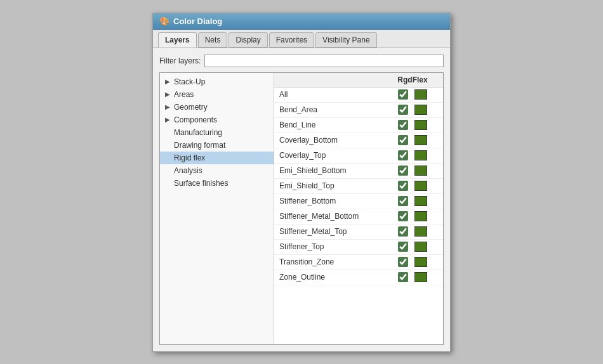 The image size is (603, 364). What do you see at coordinates (217, 107) in the screenshot?
I see `tree-item-geometry: ▶Geometry` at bounding box center [217, 107].